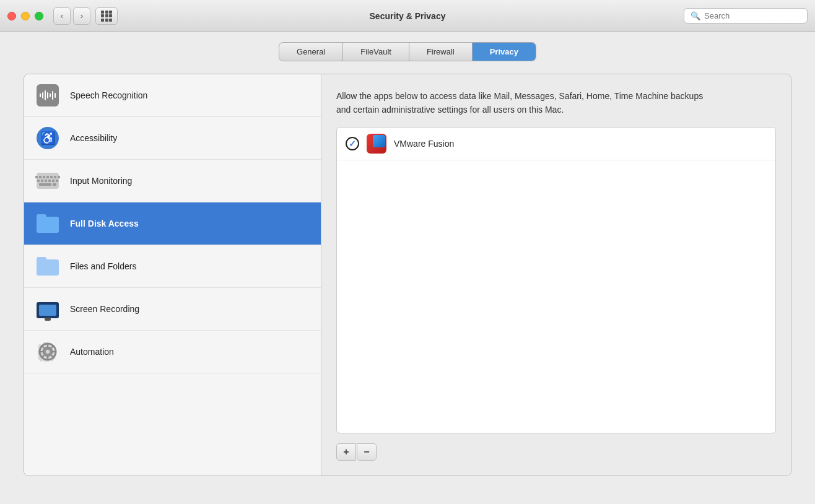 The height and width of the screenshot is (504, 815). What do you see at coordinates (504, 52) in the screenshot?
I see `tab-privacy: Privacy` at bounding box center [504, 52].